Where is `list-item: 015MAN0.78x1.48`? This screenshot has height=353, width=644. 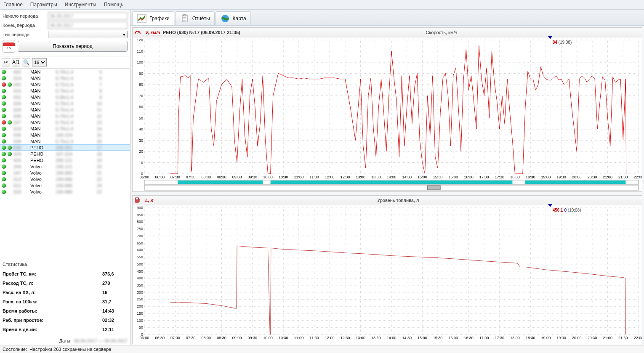 list-item: 015MAN0.78x1.48 is located at coordinates (65, 91).